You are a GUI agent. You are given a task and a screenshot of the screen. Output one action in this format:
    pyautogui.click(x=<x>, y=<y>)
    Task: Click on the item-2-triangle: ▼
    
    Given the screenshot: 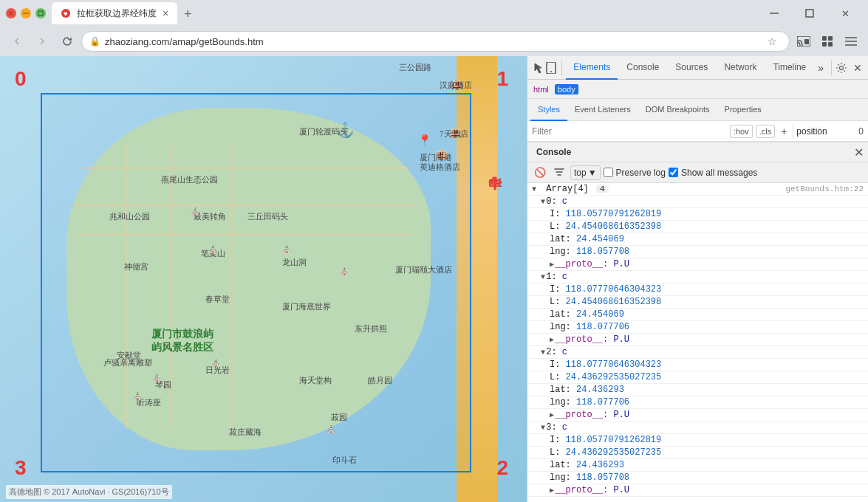 What is the action you would take?
    pyautogui.click(x=536, y=353)
    